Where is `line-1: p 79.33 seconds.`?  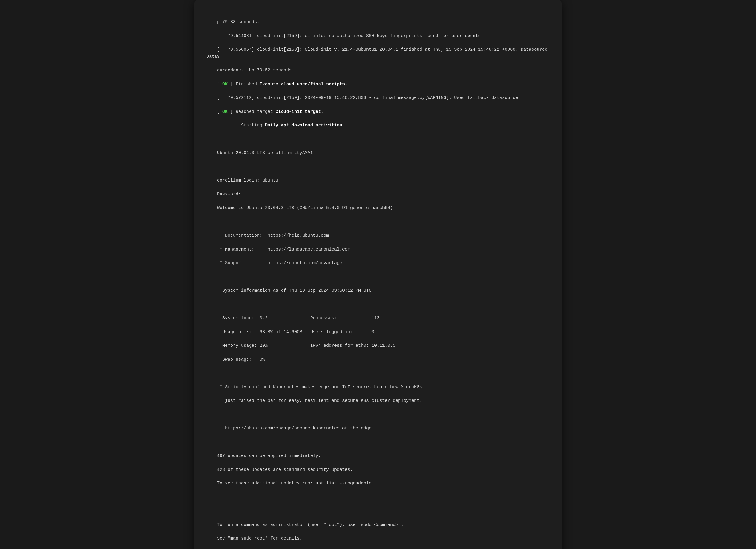
line-1: p 79.33 seconds. is located at coordinates (238, 22).